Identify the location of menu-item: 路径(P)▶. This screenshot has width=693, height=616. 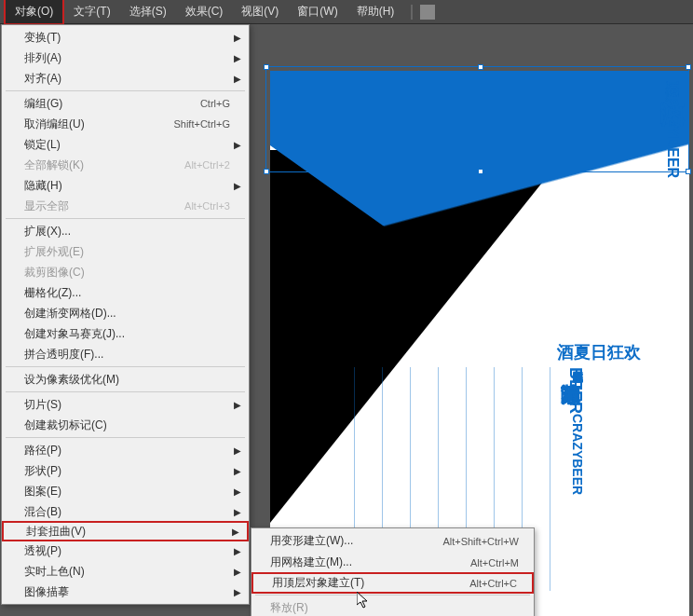
(125, 450).